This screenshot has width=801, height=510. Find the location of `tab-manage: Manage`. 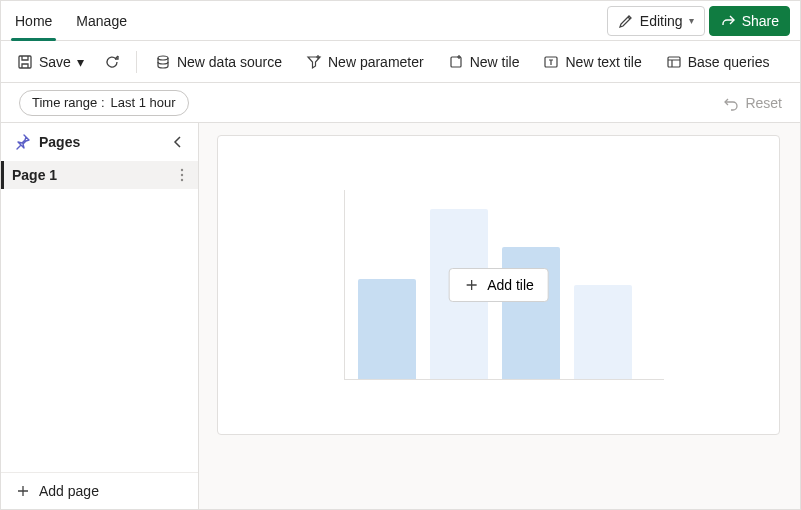

tab-manage: Manage is located at coordinates (102, 20).